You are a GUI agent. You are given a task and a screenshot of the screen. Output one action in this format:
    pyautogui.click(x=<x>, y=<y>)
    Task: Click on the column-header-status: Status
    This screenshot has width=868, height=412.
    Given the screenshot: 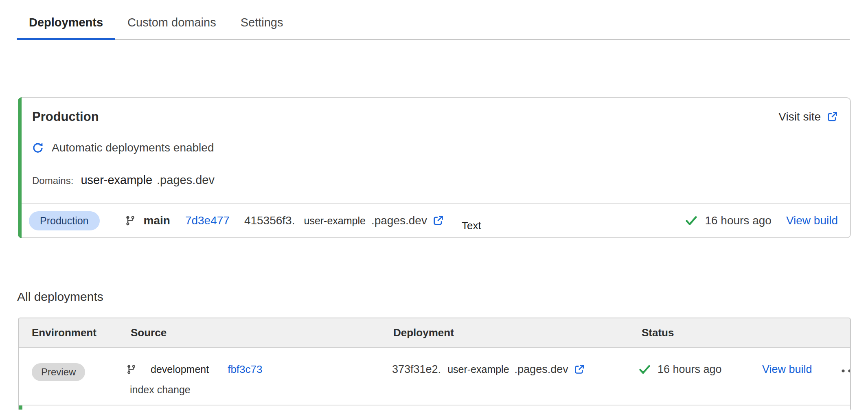 What is the action you would take?
    pyautogui.click(x=684, y=333)
    